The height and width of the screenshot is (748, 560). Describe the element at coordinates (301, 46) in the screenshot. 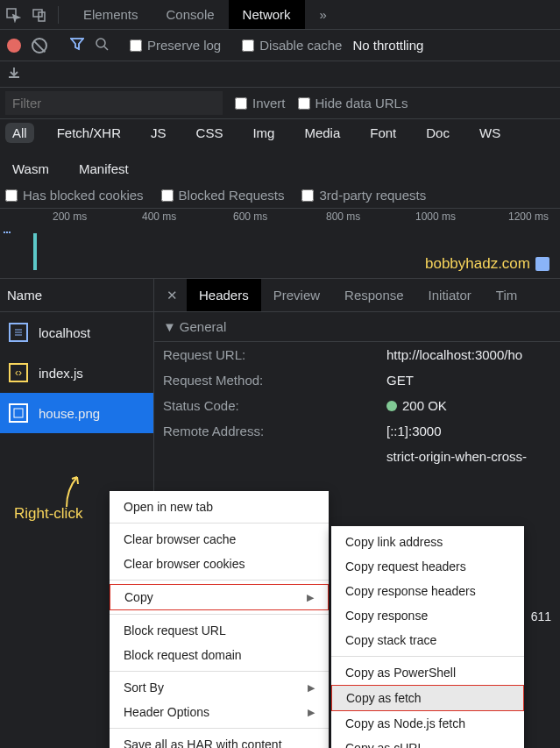

I see `disable-cache-label: Disable cache` at that location.